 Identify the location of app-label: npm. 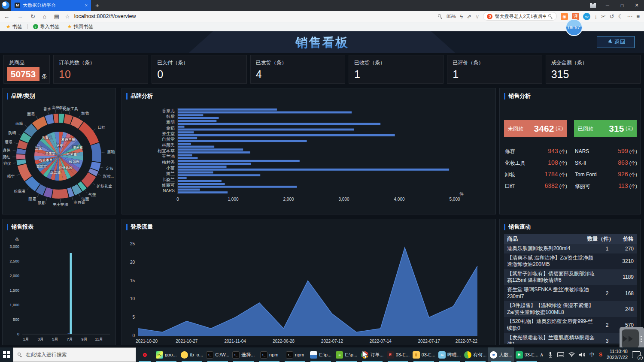
(274, 355).